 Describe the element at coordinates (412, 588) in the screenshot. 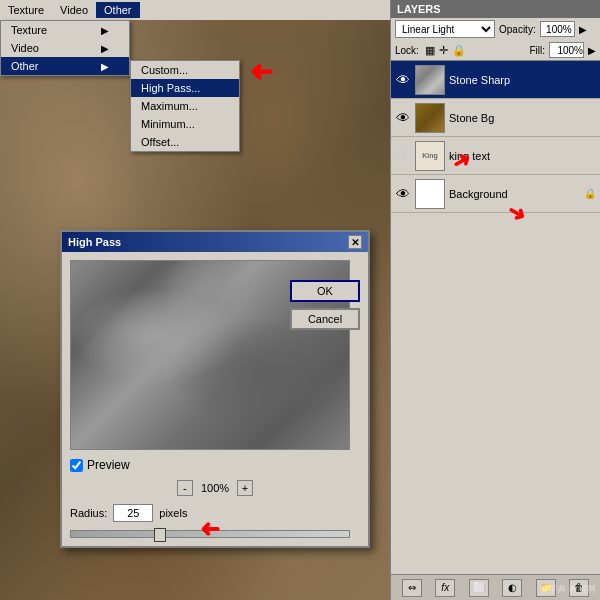

I see `link-button: ⇔` at that location.